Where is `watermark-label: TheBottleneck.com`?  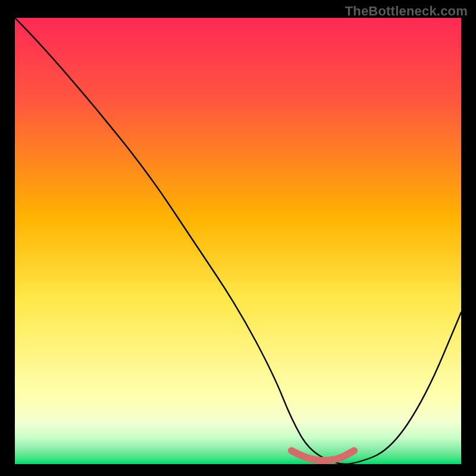
watermark-label: TheBottleneck.com is located at coordinates (406, 11).